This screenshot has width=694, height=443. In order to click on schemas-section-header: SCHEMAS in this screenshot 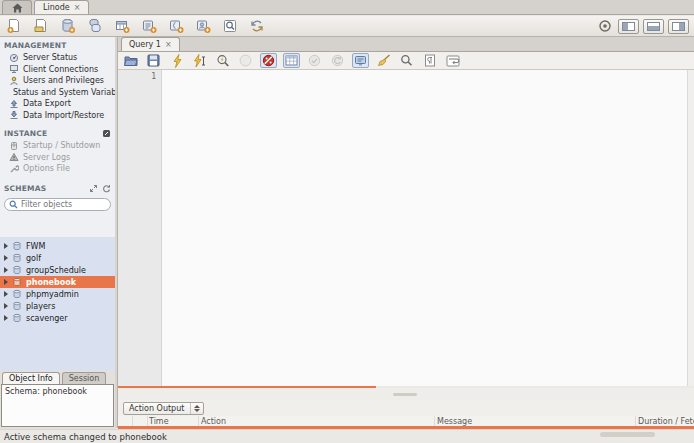, I will do `click(58, 188)`.